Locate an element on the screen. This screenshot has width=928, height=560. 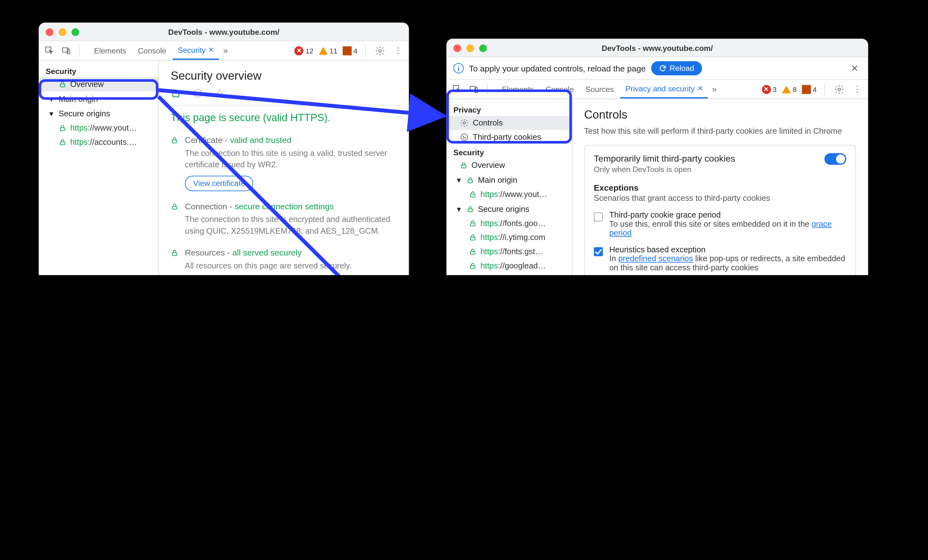
warning-count: 11 is located at coordinates (328, 50).